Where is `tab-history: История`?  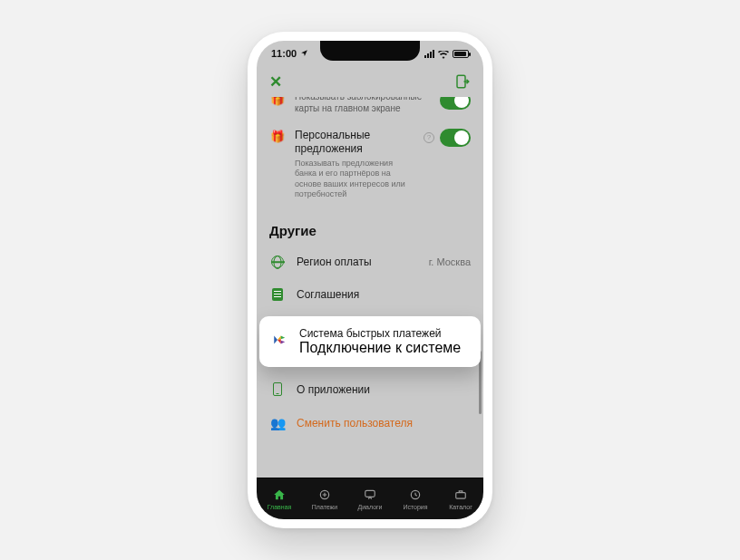
tab-history: История is located at coordinates (415, 498).